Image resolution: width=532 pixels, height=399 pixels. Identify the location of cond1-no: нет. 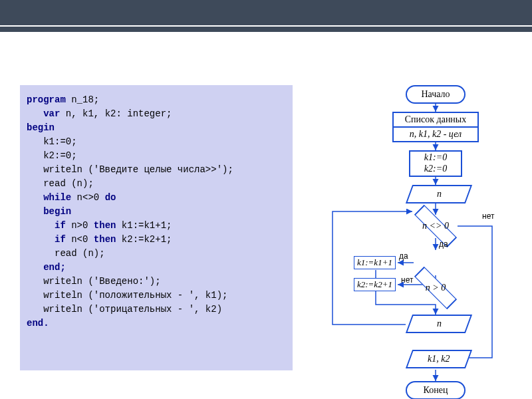
(488, 216).